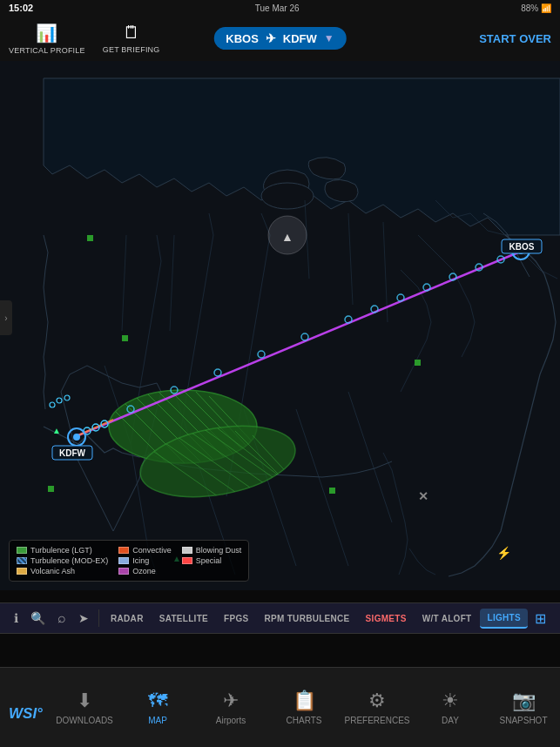  What do you see at coordinates (21, 8) in the screenshot?
I see `status-time: 15:02` at bounding box center [21, 8].